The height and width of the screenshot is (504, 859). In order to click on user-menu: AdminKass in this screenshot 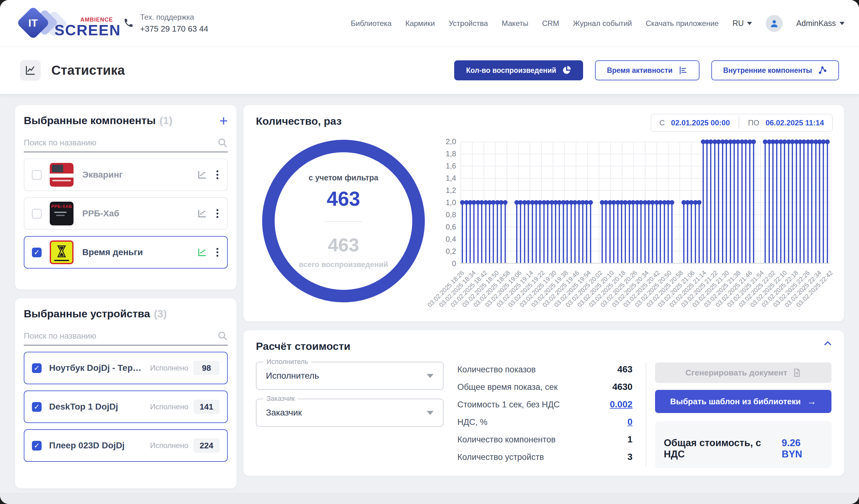, I will do `click(820, 23)`.